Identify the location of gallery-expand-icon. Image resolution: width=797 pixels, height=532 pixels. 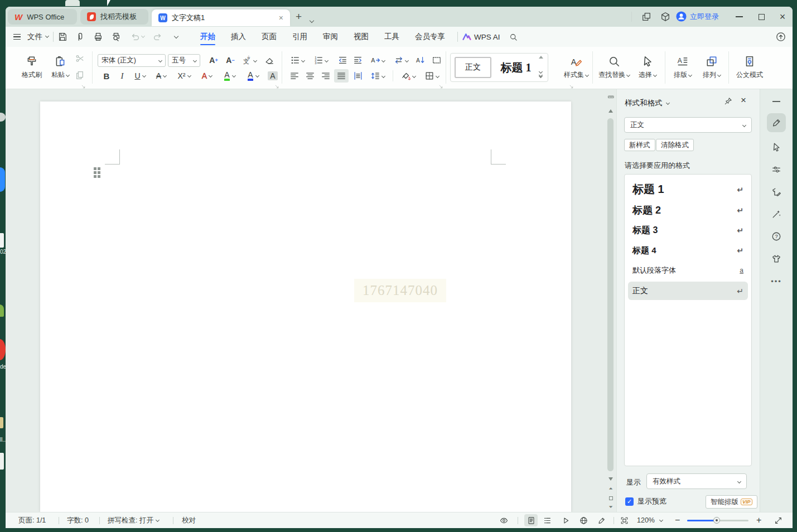
(541, 76).